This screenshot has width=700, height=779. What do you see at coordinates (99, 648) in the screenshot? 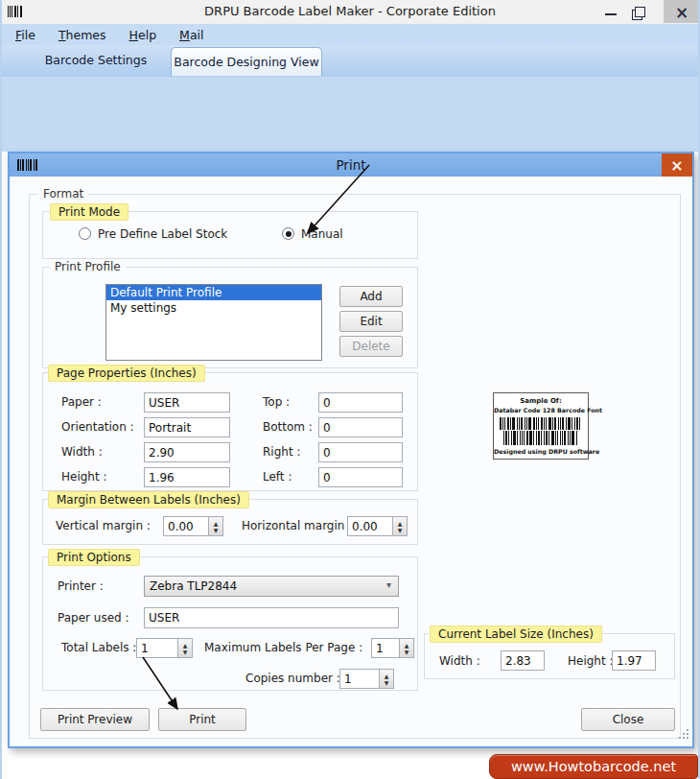
I see `total-labels-label: Total Labels :` at bounding box center [99, 648].